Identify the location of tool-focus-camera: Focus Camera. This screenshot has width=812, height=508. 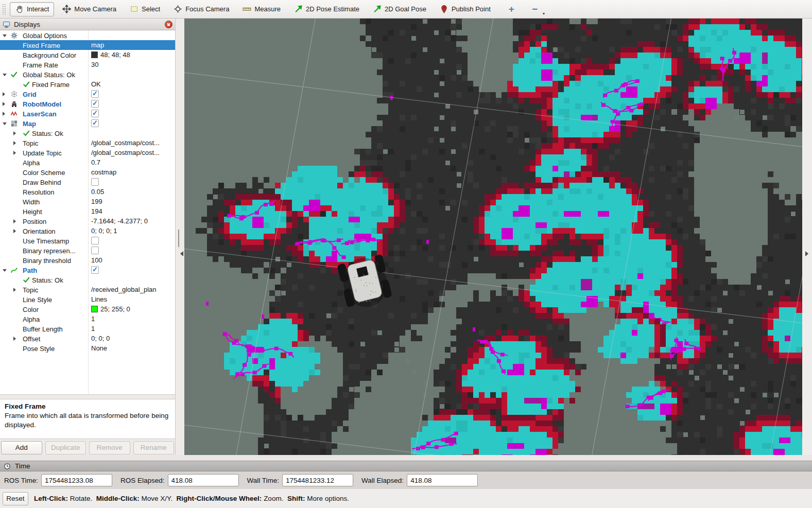
(201, 9).